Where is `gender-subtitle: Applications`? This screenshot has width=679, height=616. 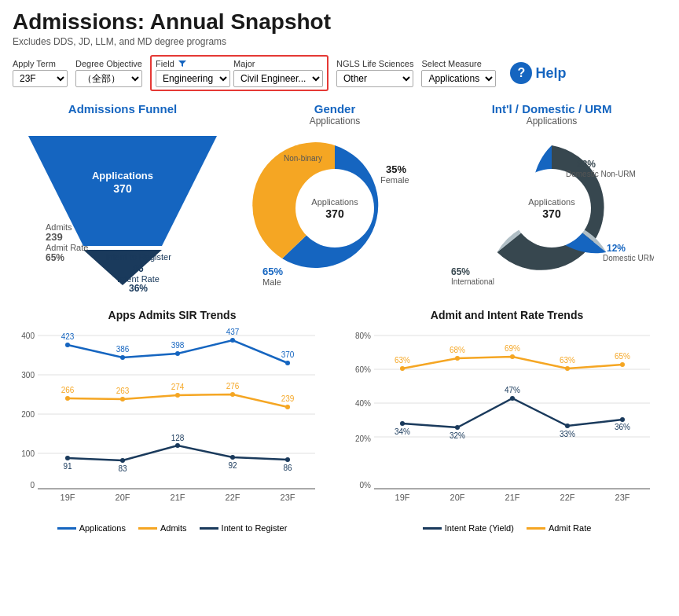 gender-subtitle: Applications is located at coordinates (335, 121).